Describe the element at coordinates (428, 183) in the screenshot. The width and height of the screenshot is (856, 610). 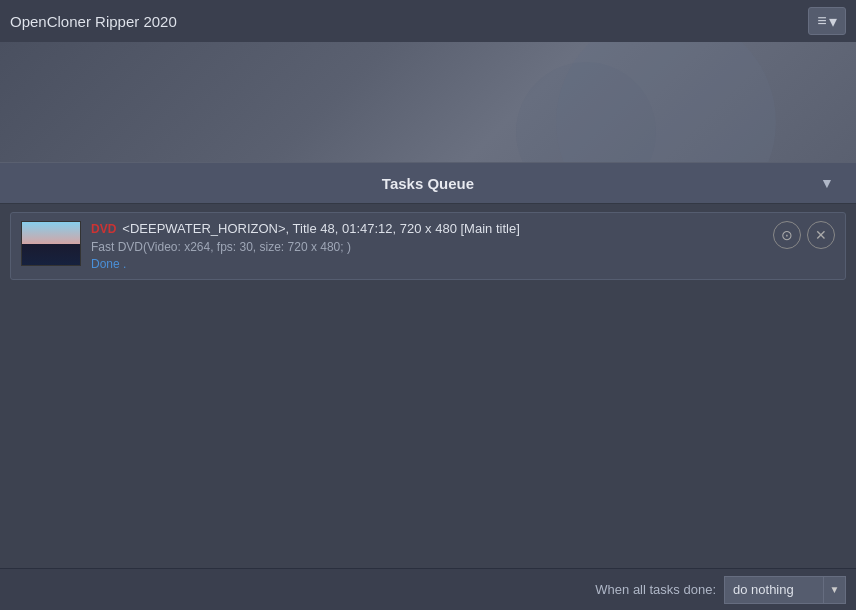
I see `tasks-header: Tasks Queue ▼` at that location.